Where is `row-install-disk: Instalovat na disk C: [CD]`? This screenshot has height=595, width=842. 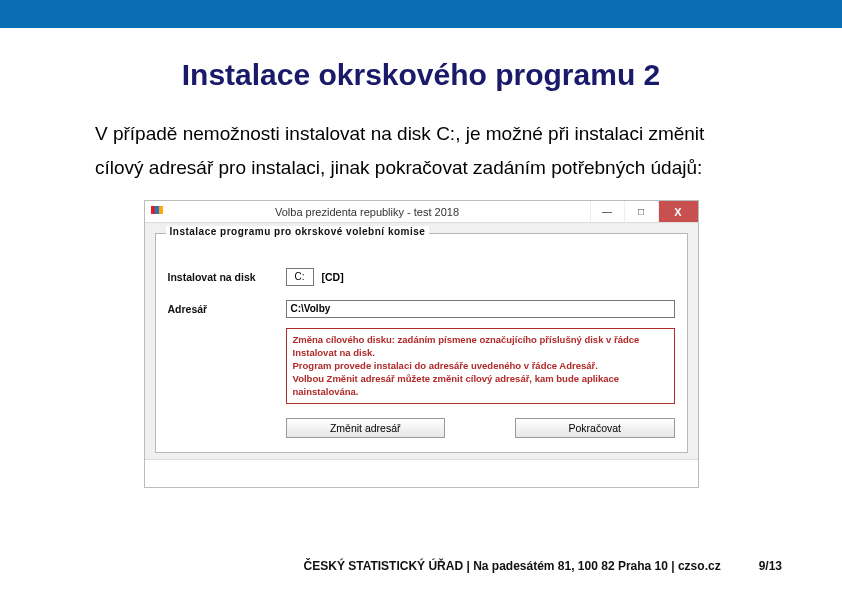 row-install-disk: Instalovat na disk C: [CD] is located at coordinates (422, 277).